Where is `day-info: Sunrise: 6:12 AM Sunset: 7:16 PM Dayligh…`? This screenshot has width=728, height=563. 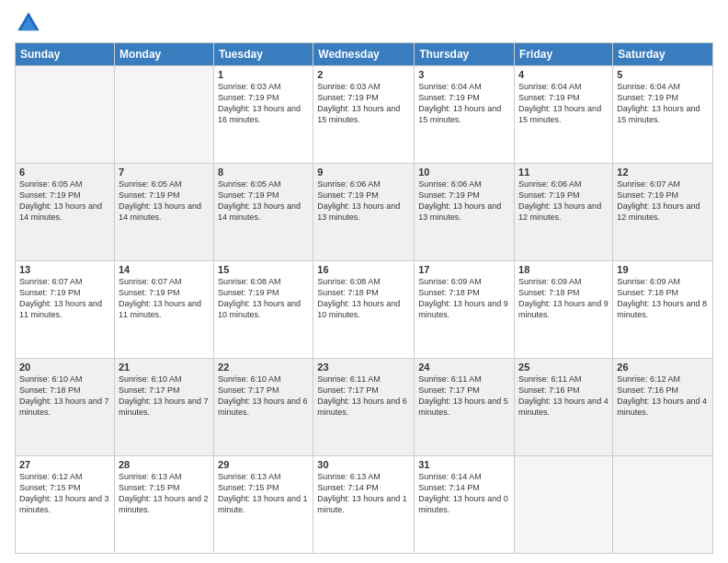 day-info: Sunrise: 6:12 AM Sunset: 7:16 PM Dayligh… is located at coordinates (663, 396).